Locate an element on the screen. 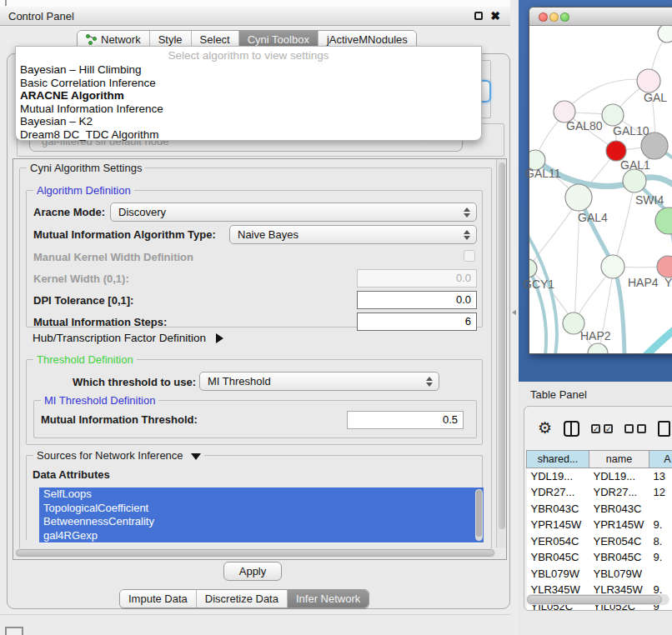 The width and height of the screenshot is (672, 635). mi-threshold-definition-group: MI Threshold Definition Mutual Informati… is located at coordinates (255, 419).